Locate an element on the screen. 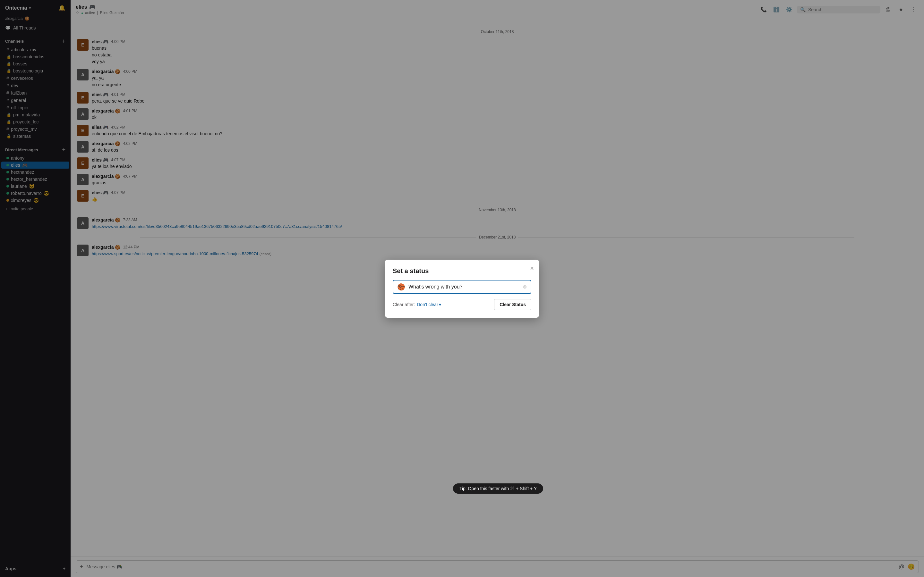  dropdown-chevron-icon: ▾ is located at coordinates (440, 305).